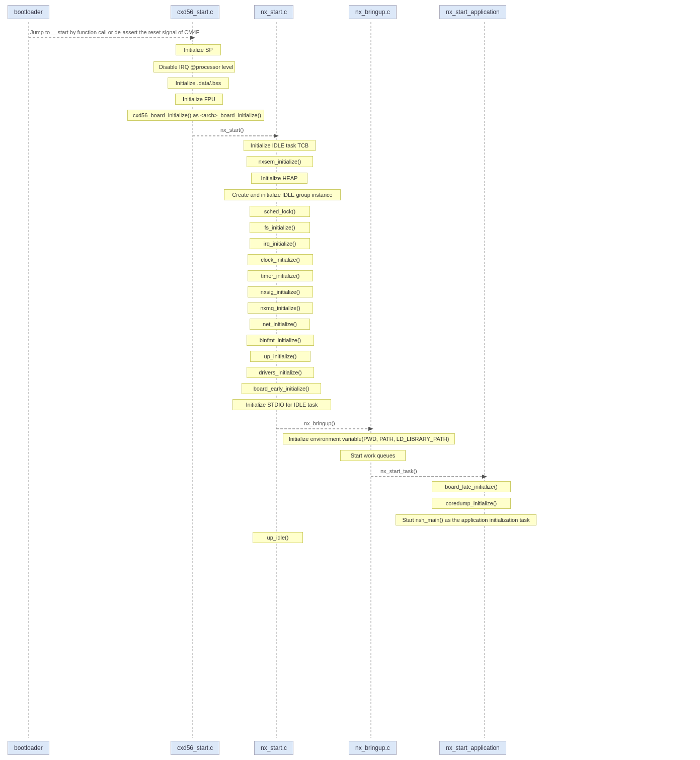  What do you see at coordinates (280, 356) in the screenshot?
I see `box-up-init: up_initialize()` at bounding box center [280, 356].